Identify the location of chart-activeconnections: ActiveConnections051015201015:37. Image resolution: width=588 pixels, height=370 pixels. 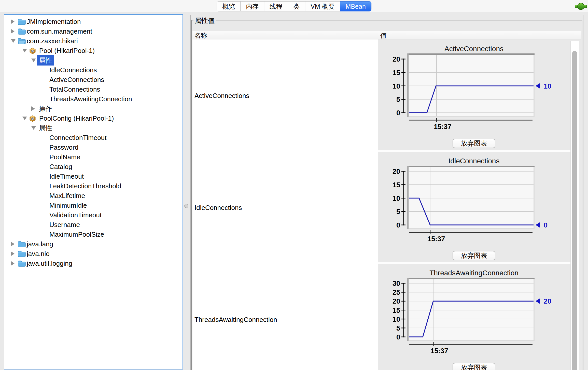
(476, 96).